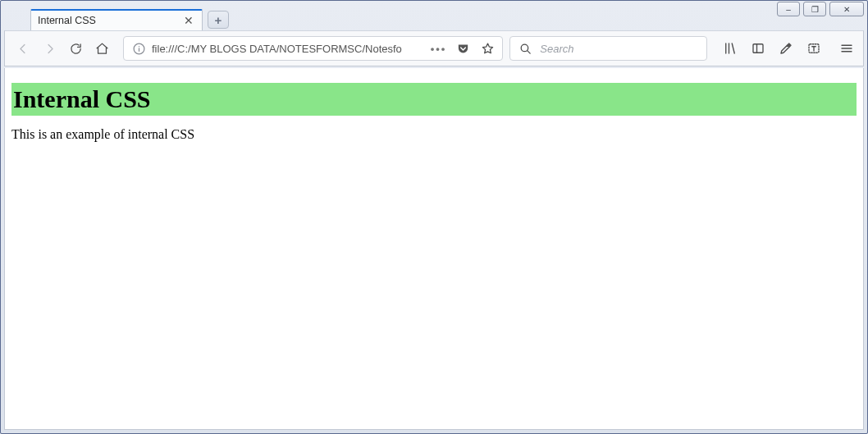 This screenshot has height=434, width=868. I want to click on search-placeholder: Search, so click(556, 49).